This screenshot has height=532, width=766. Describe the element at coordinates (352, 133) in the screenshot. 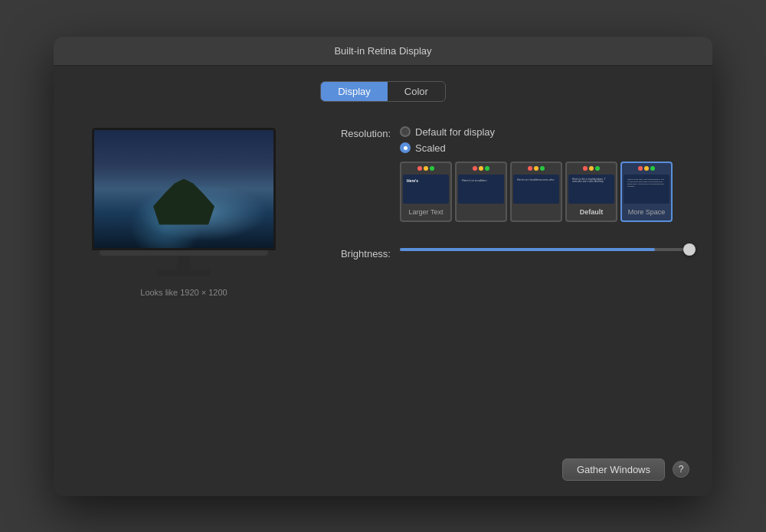

I see `resolution-label-text: Resolution:` at that location.